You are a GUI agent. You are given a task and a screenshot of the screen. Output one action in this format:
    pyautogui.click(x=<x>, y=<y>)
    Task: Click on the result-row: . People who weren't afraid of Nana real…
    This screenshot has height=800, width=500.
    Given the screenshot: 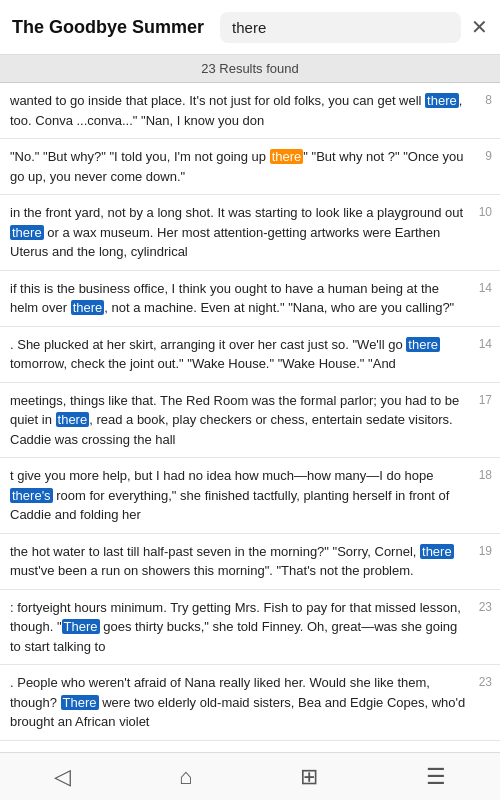 What is the action you would take?
    pyautogui.click(x=250, y=703)
    